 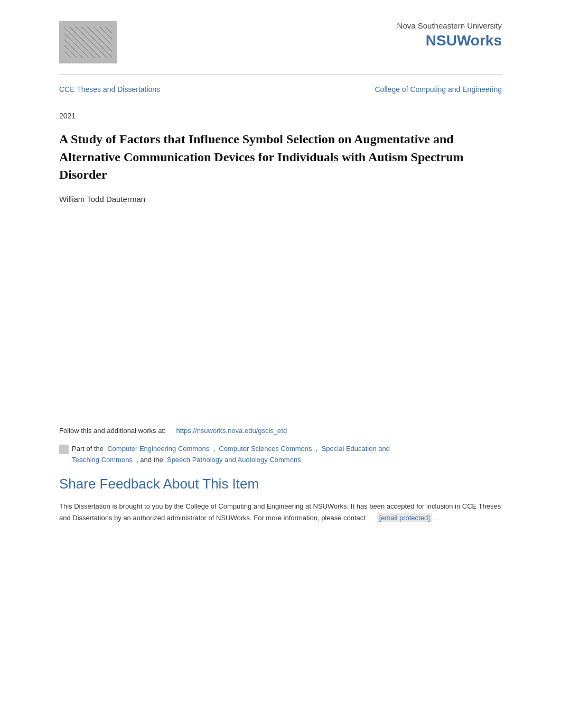 I want to click on university-name: Nova Southeastern University, so click(x=450, y=25).